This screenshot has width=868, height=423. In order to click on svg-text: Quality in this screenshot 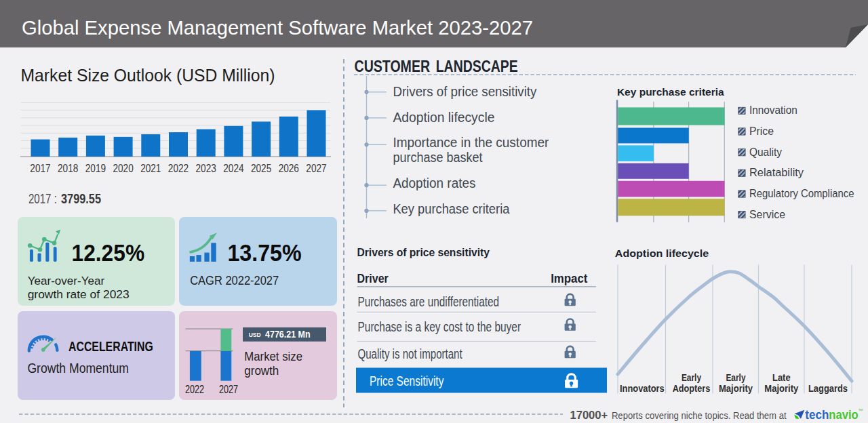, I will do `click(766, 152)`.